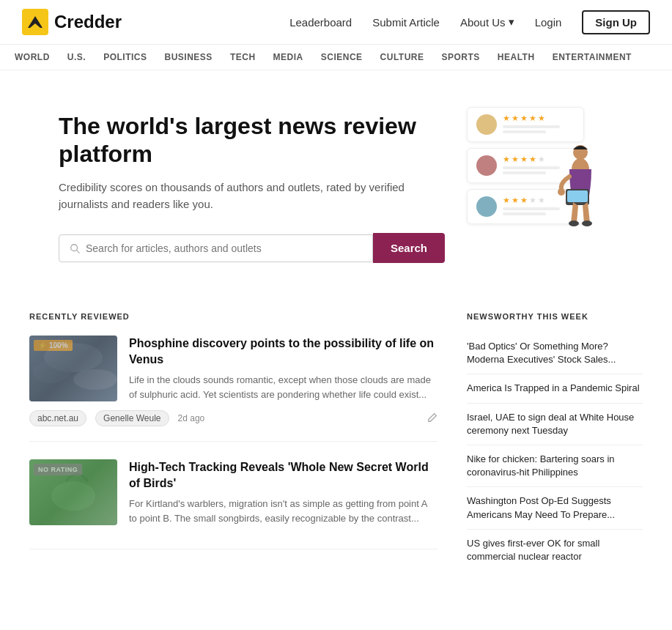  What do you see at coordinates (461, 57) in the screenshot?
I see `cat-sports: SPORTS` at bounding box center [461, 57].